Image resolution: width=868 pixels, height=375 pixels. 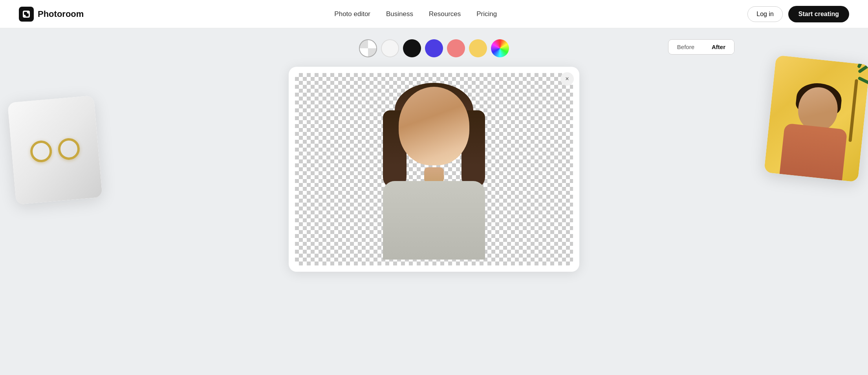 I want to click on nav-actions: Log in Start creating, so click(x=798, y=14).